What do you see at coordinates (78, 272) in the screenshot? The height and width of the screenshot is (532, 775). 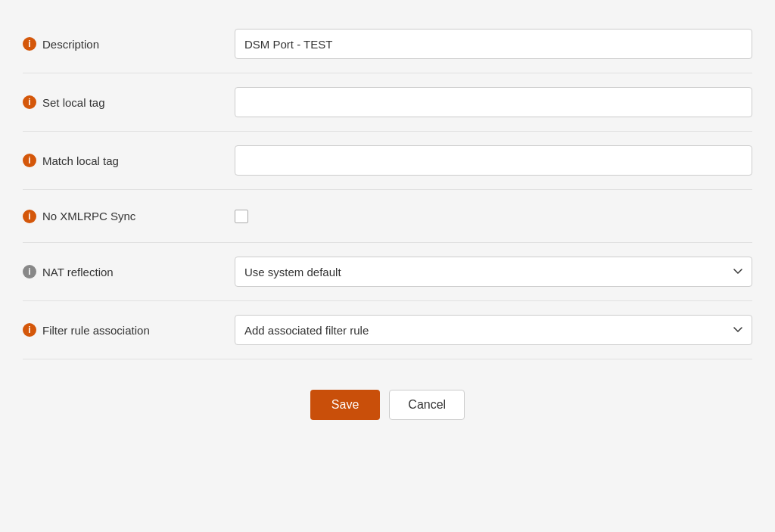 I see `nat-reflection-label: NAT reflection` at bounding box center [78, 272].